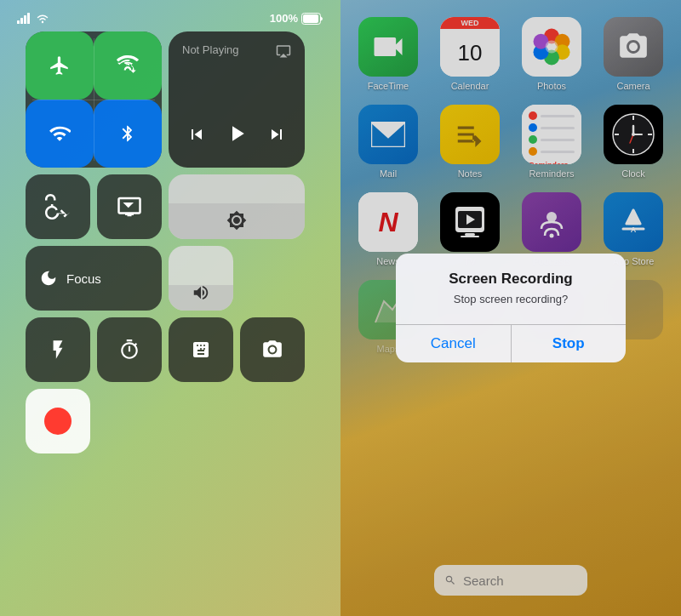  Describe the element at coordinates (237, 136) in the screenshot. I see `play-button` at that location.